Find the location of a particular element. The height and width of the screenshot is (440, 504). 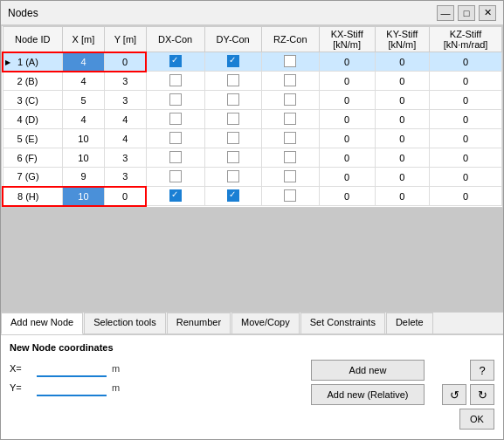

tab-add-new-node: Add new Node is located at coordinates (42, 323).